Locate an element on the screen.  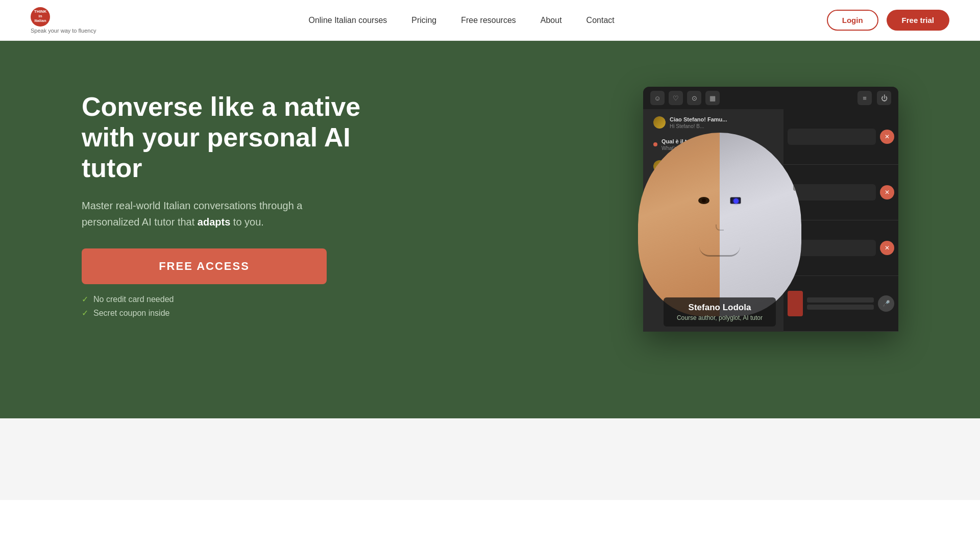
free-trial-button: Free trial is located at coordinates (918, 20).